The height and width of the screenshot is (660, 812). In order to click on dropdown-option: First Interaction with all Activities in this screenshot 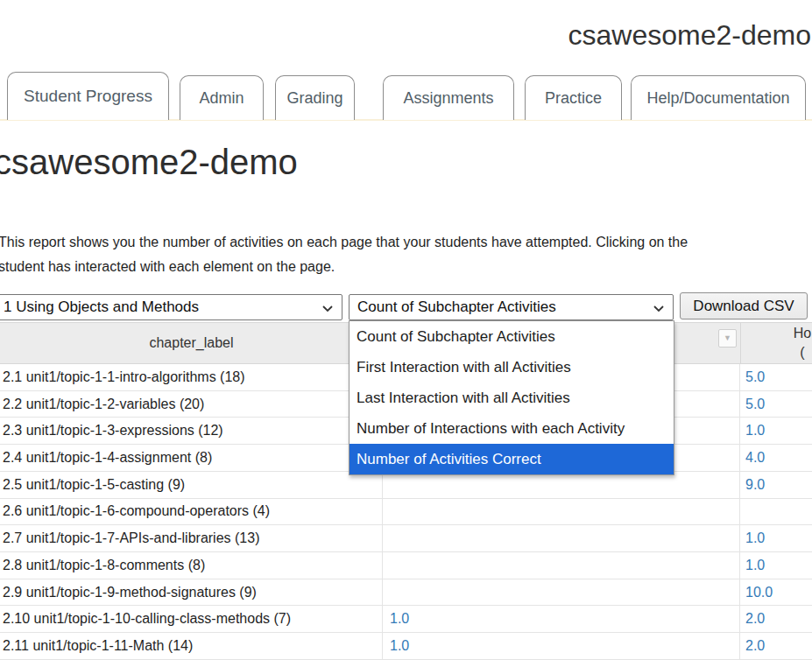, I will do `click(512, 368)`.